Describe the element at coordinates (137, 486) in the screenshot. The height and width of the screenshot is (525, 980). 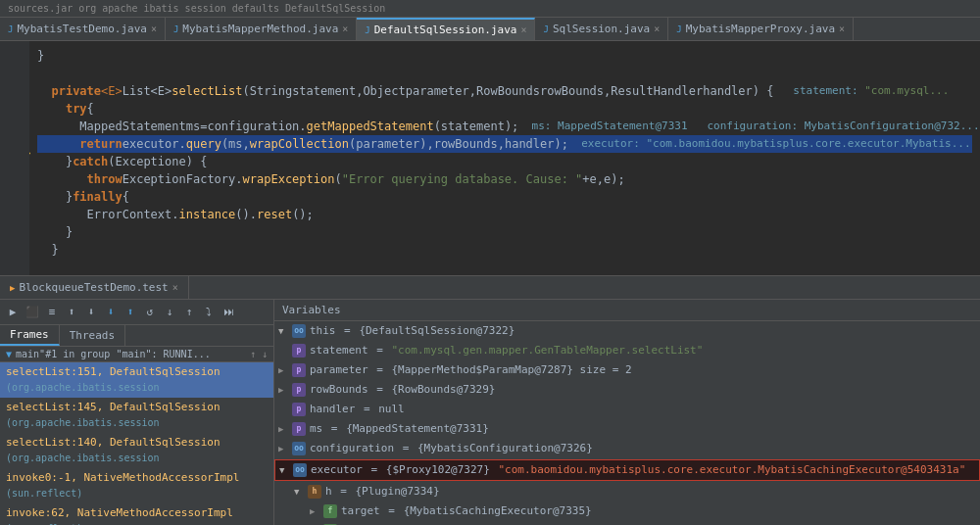
I see `frame-item: invoke0:-1, NativeMethodAccessorImpl (su…` at that location.